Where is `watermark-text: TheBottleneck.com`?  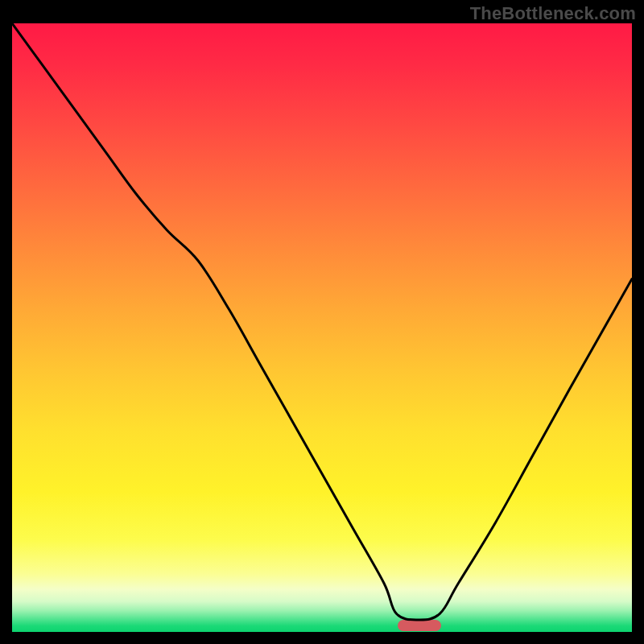 watermark-text: TheBottleneck.com is located at coordinates (553, 14).